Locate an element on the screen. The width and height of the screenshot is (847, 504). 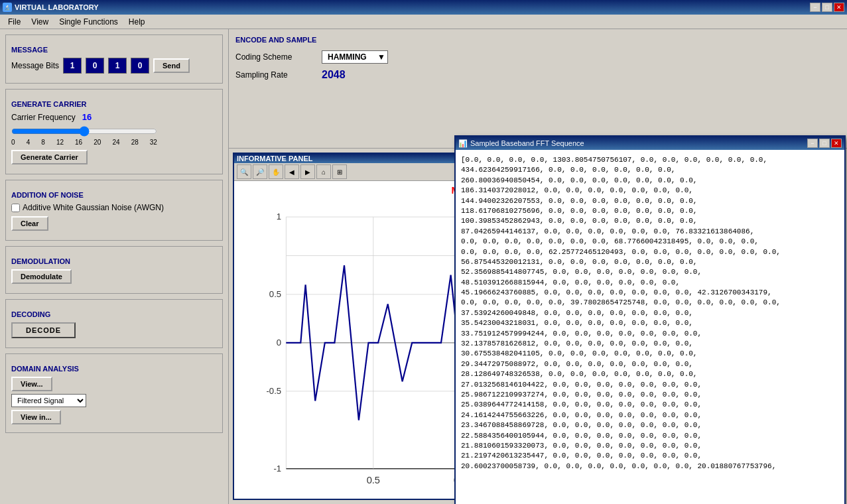
minimize-button: − is located at coordinates (815, 7).